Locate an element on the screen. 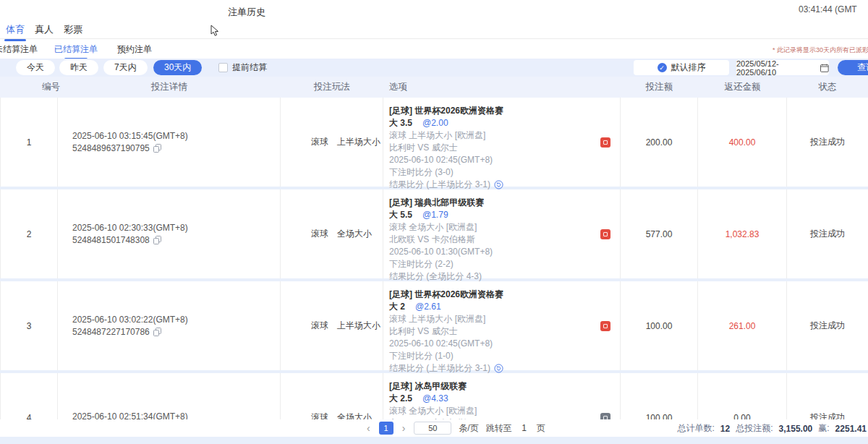 Image resolution: width=868 pixels, height=444 pixels. selection-cell: [足球] 世界杯2026欧洲资格赛 大 3.5 @2.00 滚球 上半场大小 [… is located at coordinates (502, 142).